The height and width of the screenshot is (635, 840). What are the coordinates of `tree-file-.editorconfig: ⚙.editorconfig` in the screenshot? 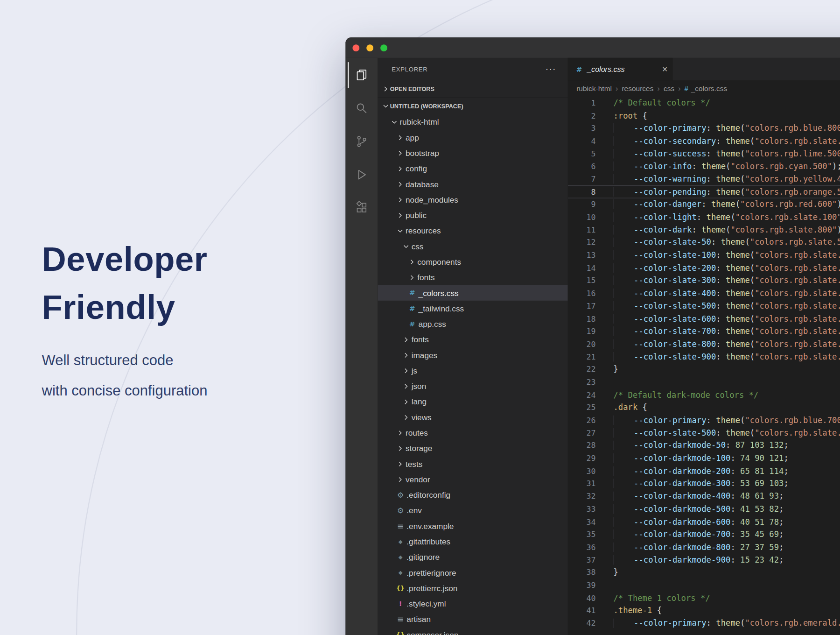 It's located at (473, 495).